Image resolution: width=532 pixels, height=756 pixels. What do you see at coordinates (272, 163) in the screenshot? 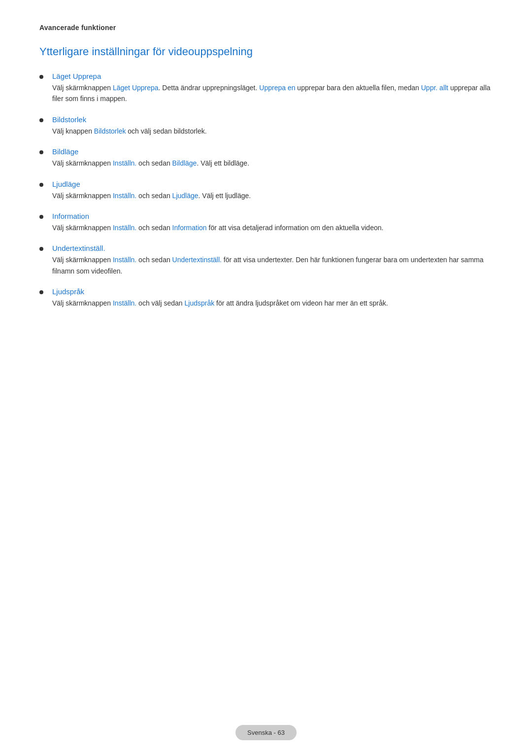
I see `item-description-bildlage: Välj skärmknappen Inställn. och sedan Bi…` at bounding box center [272, 163].